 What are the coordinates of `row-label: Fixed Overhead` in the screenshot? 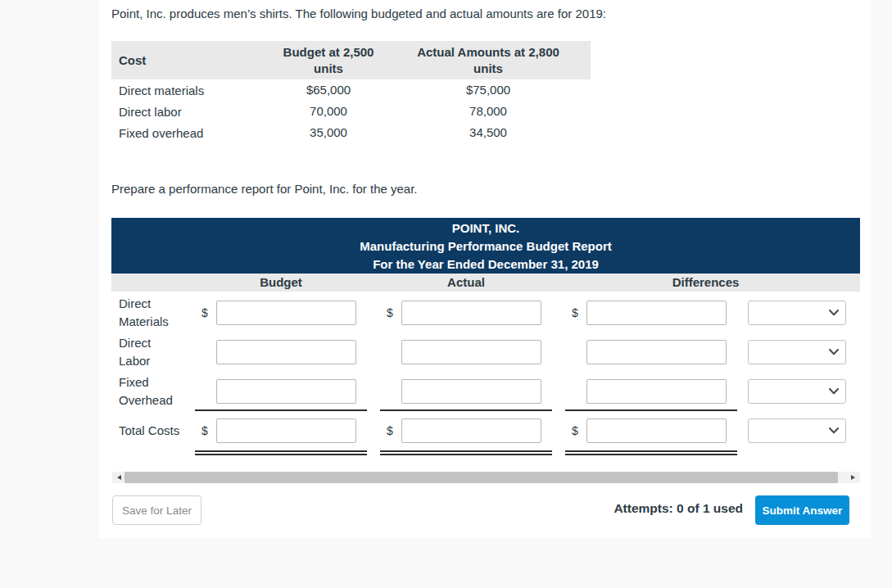 It's located at (153, 391).